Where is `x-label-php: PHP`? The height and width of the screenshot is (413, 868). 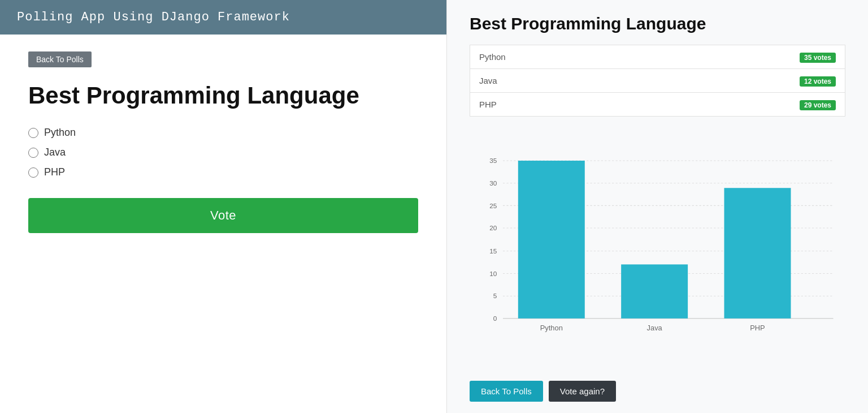
x-label-php: PHP is located at coordinates (757, 328).